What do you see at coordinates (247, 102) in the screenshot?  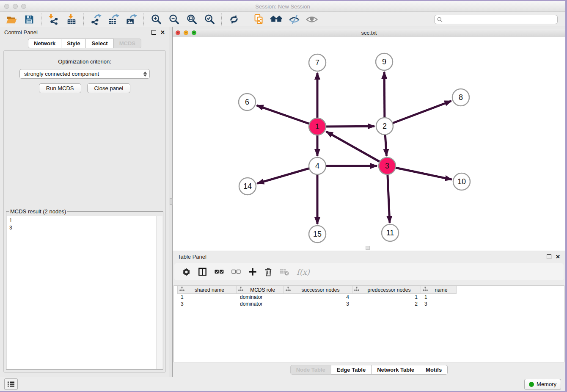 I see `node-6: 6` at bounding box center [247, 102].